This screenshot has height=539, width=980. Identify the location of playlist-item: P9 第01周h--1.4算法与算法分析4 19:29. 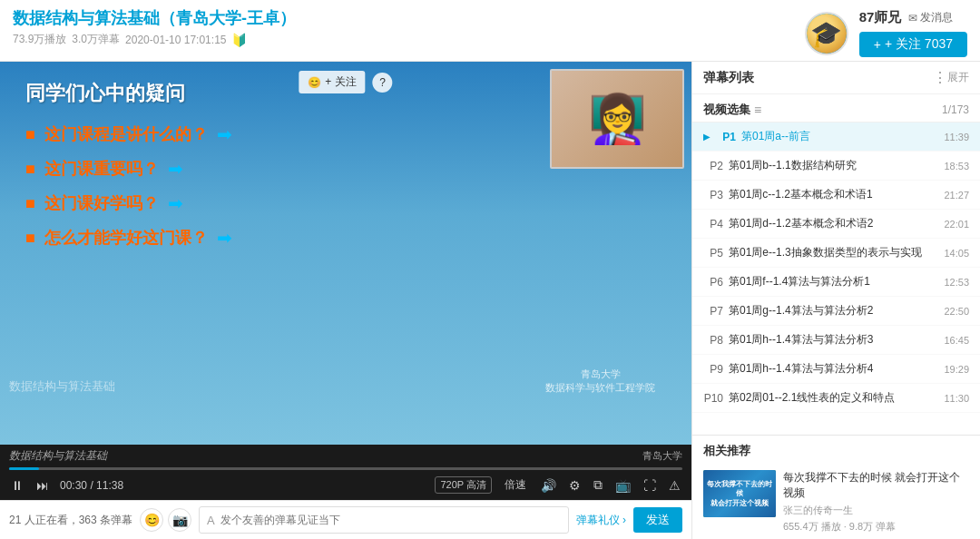
(837, 369).